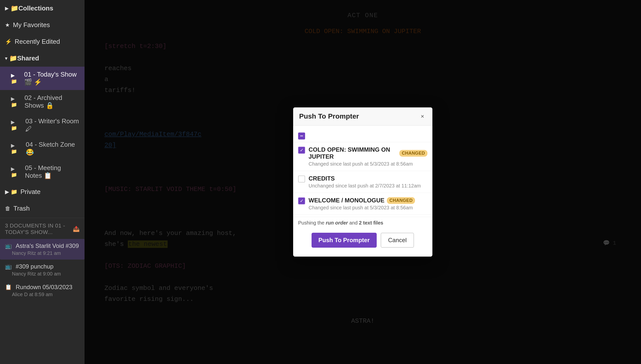  What do you see at coordinates (42, 25) in the screenshot?
I see `sidebar-item-favorites: ★ My Favorites` at bounding box center [42, 25].